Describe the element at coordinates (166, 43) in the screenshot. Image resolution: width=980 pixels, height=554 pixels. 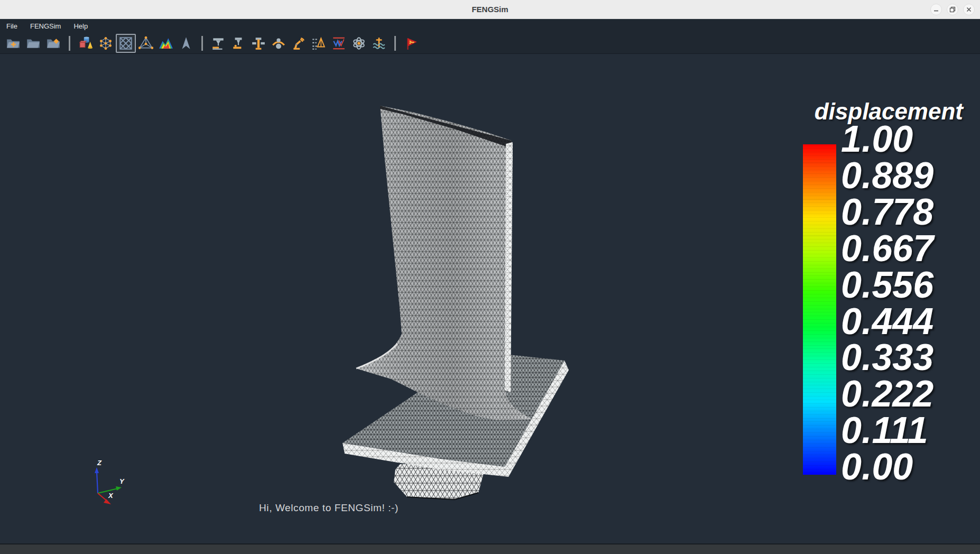
I see `surface-plot-icon` at that location.